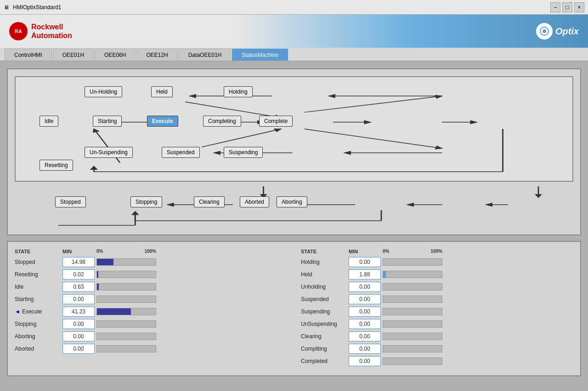 This screenshot has height=391, width=588. I want to click on data-column-right: STATE MIN 0% 100% Holding 0.00 Held 1., so click(437, 308).